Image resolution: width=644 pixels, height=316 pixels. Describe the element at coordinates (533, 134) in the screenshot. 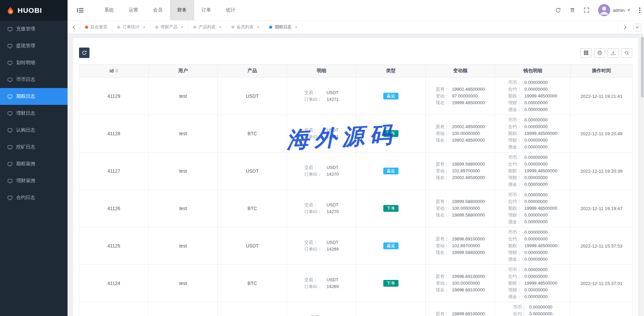

I see `wallet-cell: 币币：0.00000000 合约：0.00000000 期权：19999.485…` at that location.